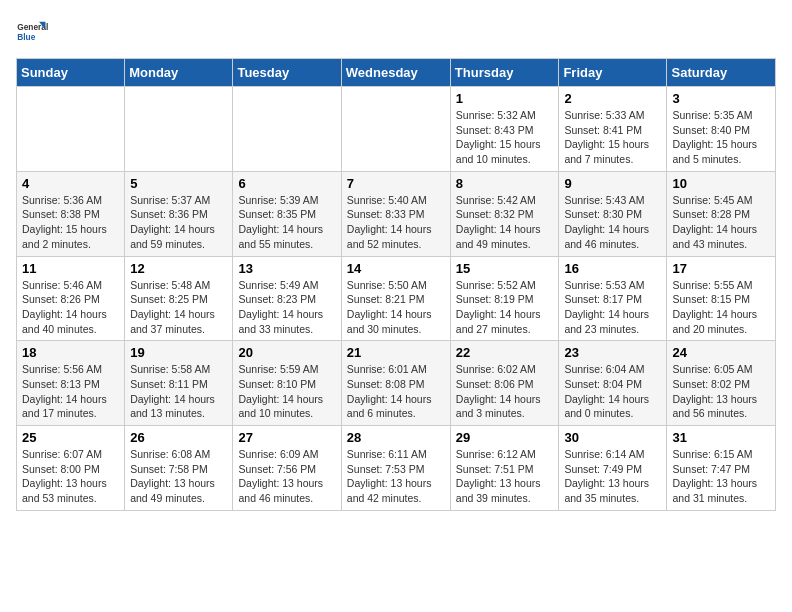  Describe the element at coordinates (721, 352) in the screenshot. I see `day-number: 24` at that location.